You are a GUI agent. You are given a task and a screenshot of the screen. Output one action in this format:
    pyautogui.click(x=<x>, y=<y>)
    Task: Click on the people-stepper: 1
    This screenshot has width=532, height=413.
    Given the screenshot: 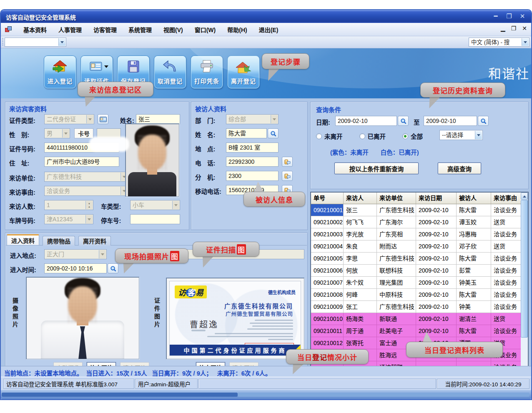 What is the action you would take?
    pyautogui.click(x=69, y=205)
    